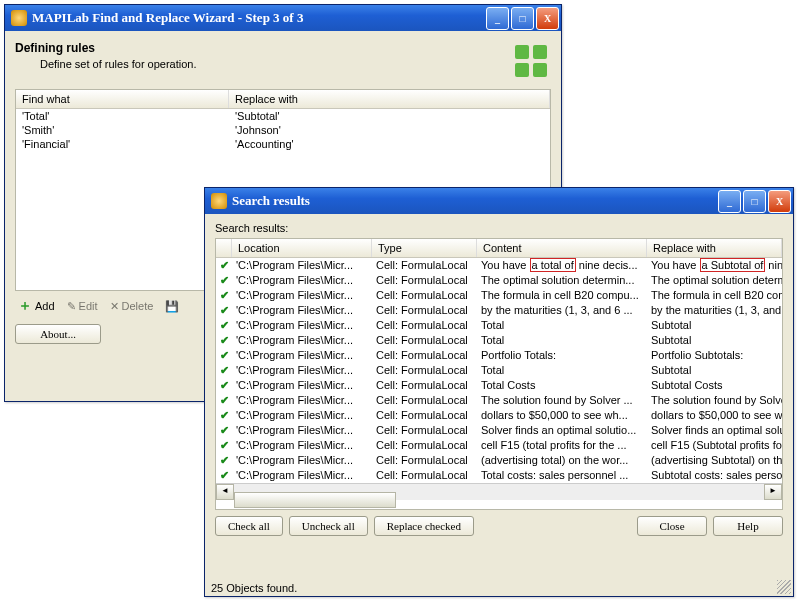  What do you see at coordinates (302, 248) in the screenshot?
I see `col-location: Location` at bounding box center [302, 248].